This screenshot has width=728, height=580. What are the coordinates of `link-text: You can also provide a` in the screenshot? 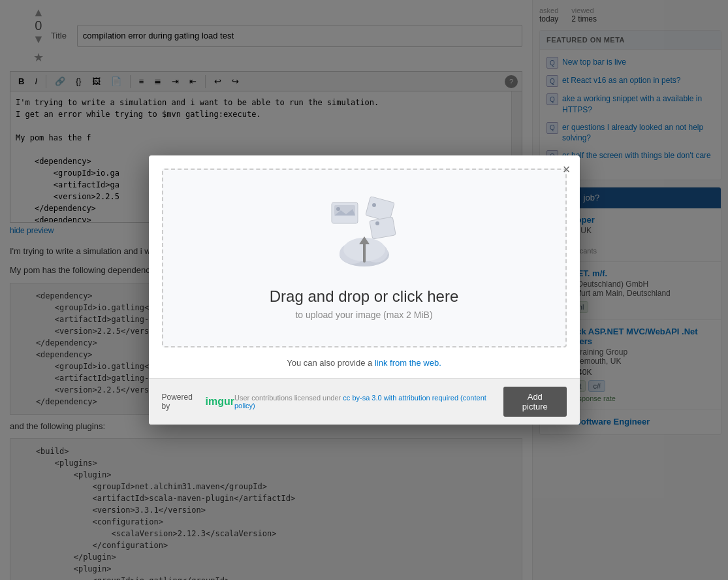 It's located at (329, 363).